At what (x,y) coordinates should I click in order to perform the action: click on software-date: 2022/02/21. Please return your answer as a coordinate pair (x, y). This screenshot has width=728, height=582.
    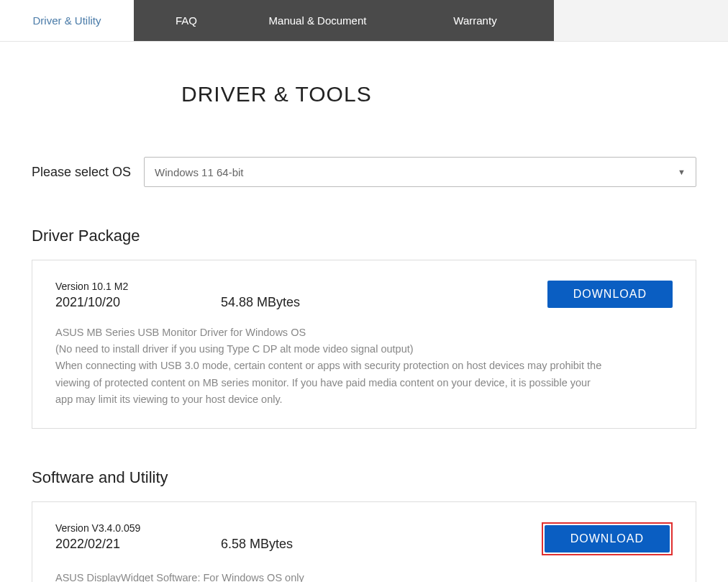
    Looking at the image, I should click on (138, 544).